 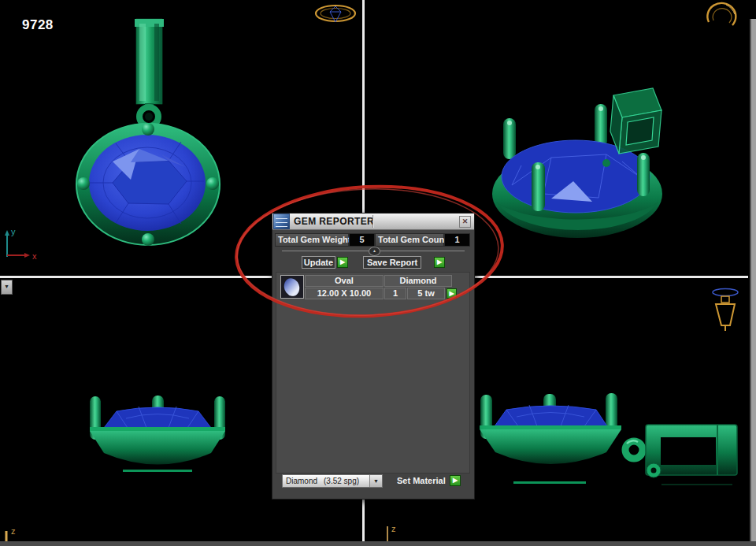 What do you see at coordinates (373, 481) in the screenshot?
I see `material-row: Diamond (3.52 spg) ▼ Set Material ▶` at bounding box center [373, 481].